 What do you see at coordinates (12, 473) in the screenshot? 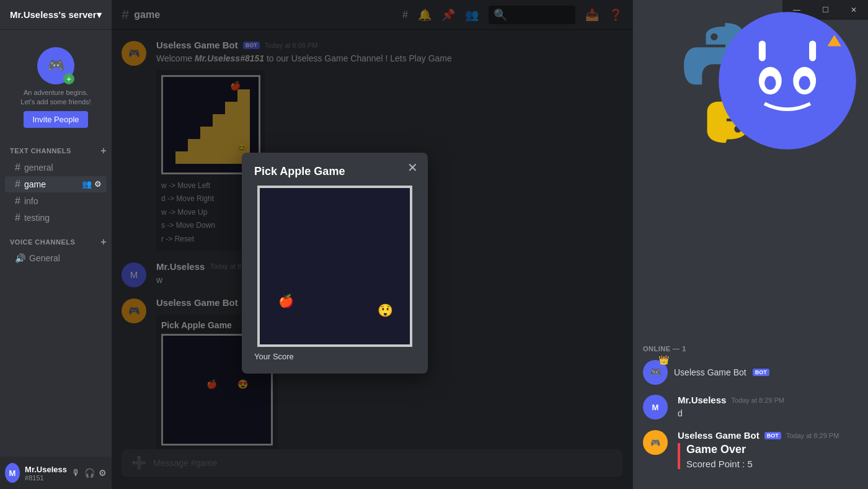
I see `user-avatar: M` at bounding box center [12, 473].